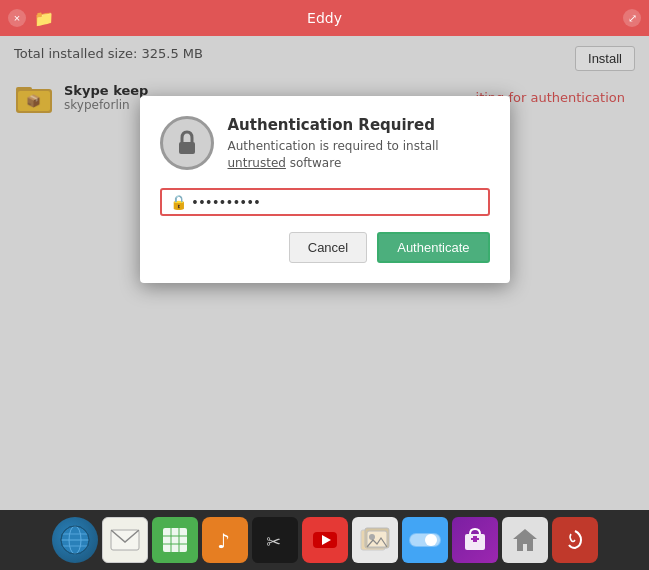 This screenshot has height=570, width=649. I want to click on close-icon: ×, so click(17, 18).